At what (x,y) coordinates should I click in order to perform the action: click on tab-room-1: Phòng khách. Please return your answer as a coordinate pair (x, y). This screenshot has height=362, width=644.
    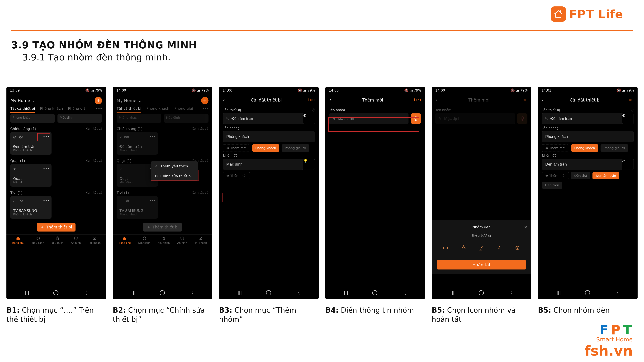
    Looking at the image, I should click on (52, 109).